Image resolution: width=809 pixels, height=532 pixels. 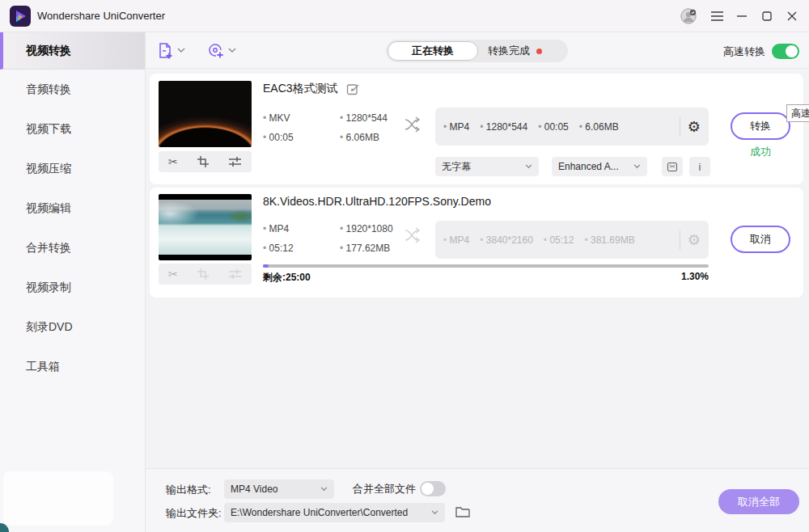 I want to click on info-button: i, so click(x=700, y=167).